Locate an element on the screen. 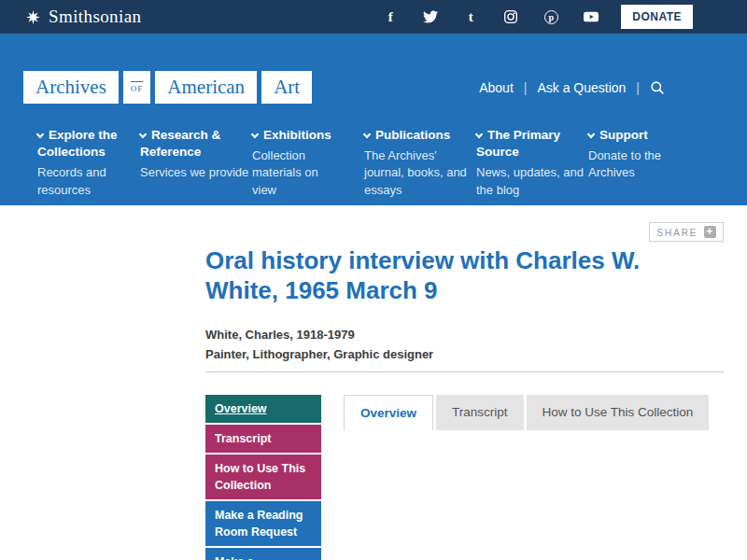 The width and height of the screenshot is (747, 560). archives-of-american-art-logo: Archives OF American Art is located at coordinates (168, 88).